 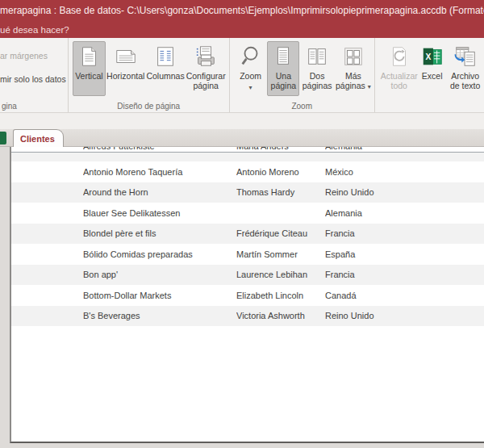 I want to click on window-title: merapagina : Base de datos- C:\Users\gon…, so click(x=242, y=10).